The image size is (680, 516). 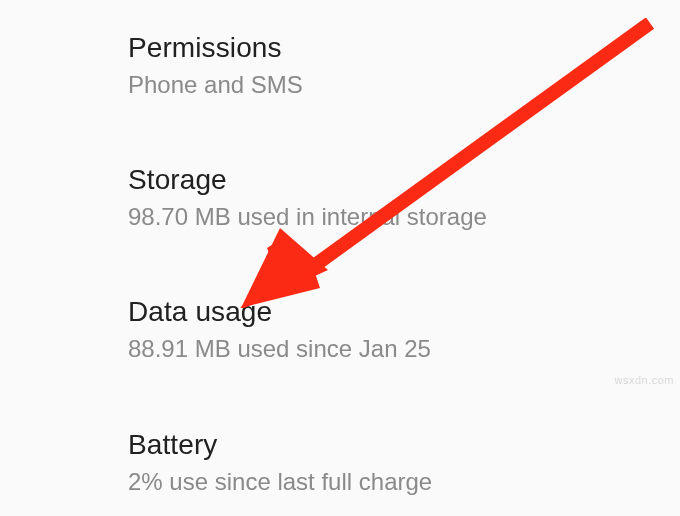 What do you see at coordinates (404, 84) in the screenshot?
I see `item-subtitle: Phone and SMS` at bounding box center [404, 84].